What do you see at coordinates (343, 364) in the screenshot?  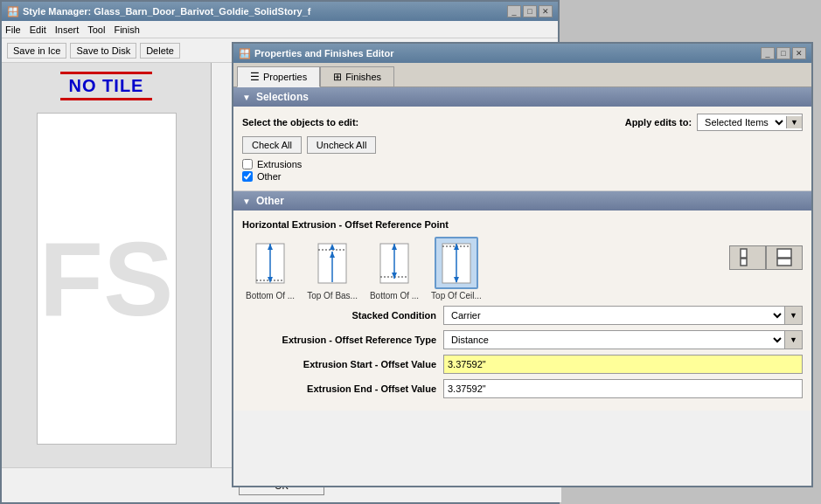 I see `extrusion-start-label: Extrusion Start - Offset Value` at bounding box center [343, 364].